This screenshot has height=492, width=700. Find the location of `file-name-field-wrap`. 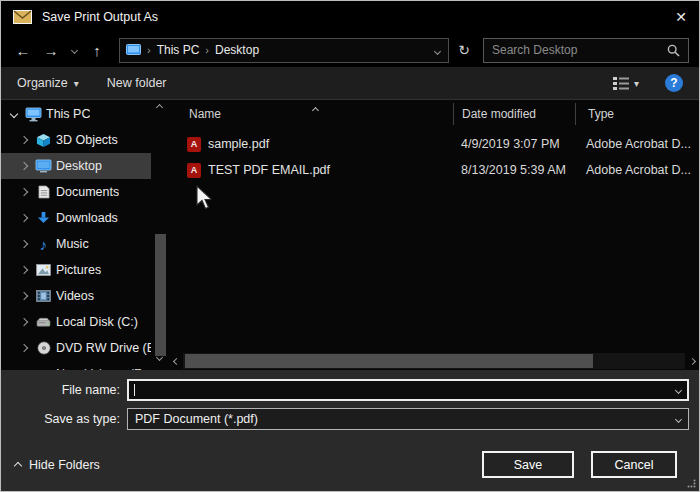

file-name-field-wrap is located at coordinates (408, 390).